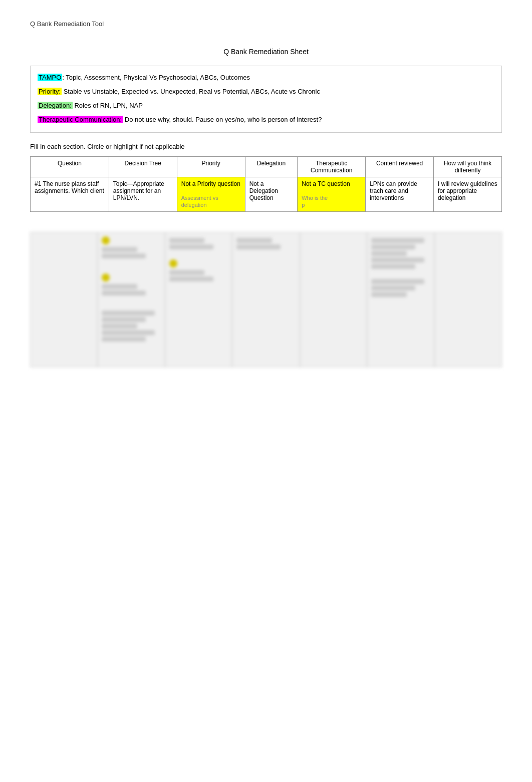 This screenshot has height=782, width=532. I want to click on cell-question: #1 The nurse plans staff assignments. Wh…, so click(70, 194).